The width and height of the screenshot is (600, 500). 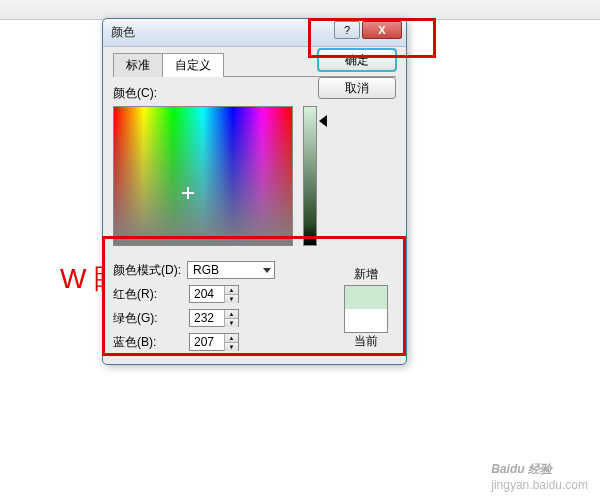 What do you see at coordinates (267, 270) in the screenshot?
I see `chevron-down-icon` at bounding box center [267, 270].